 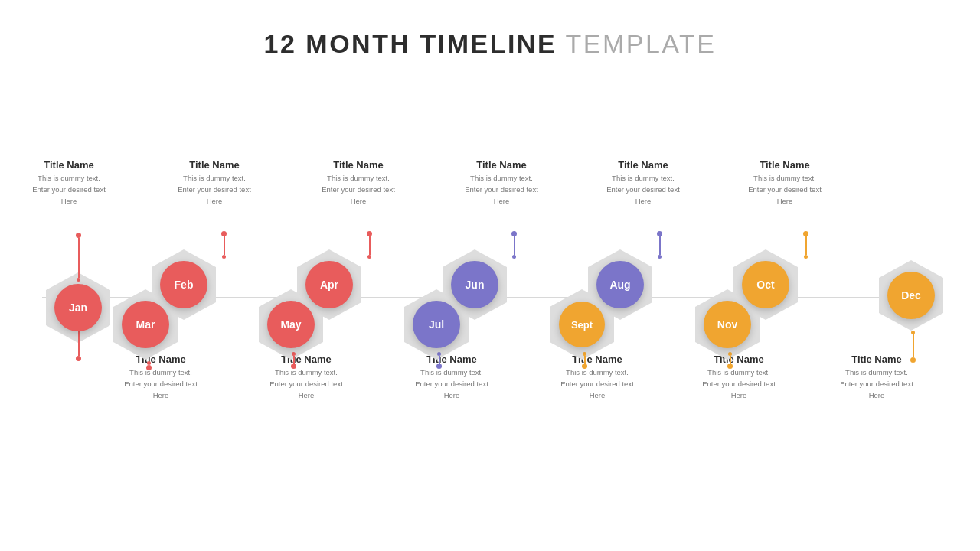 What do you see at coordinates (913, 347) in the screenshot?
I see `connector-dec-bot` at bounding box center [913, 347].